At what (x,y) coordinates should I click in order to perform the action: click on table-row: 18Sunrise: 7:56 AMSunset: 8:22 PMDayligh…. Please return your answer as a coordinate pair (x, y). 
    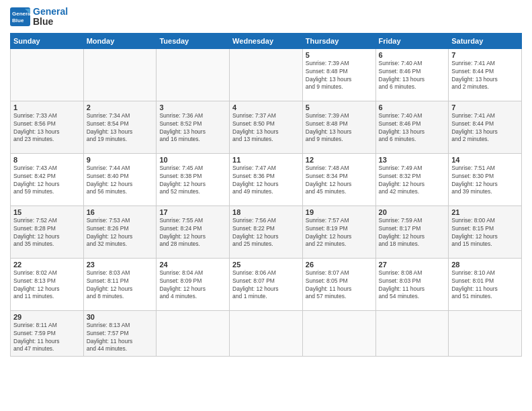
    Looking at the image, I should click on (266, 232).